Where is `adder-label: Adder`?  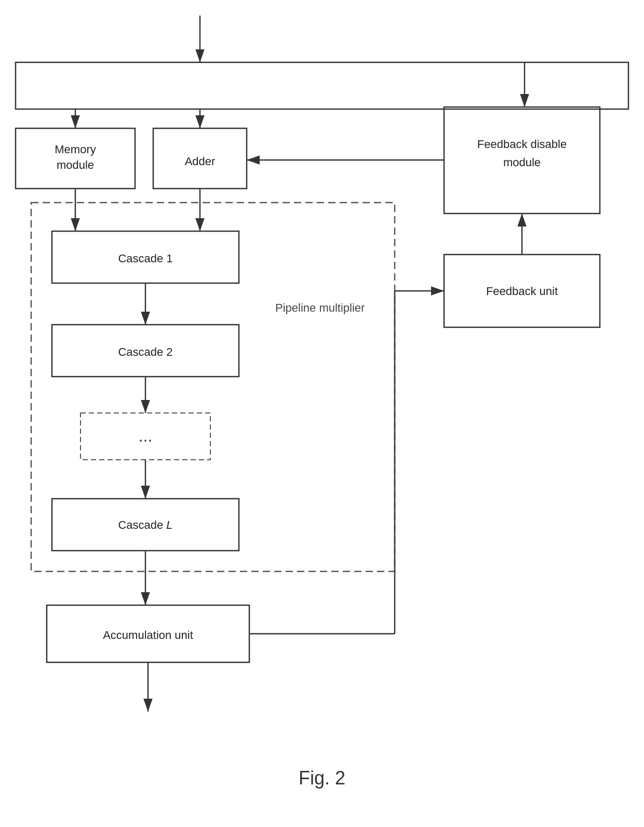
adder-label: Adder is located at coordinates (200, 161).